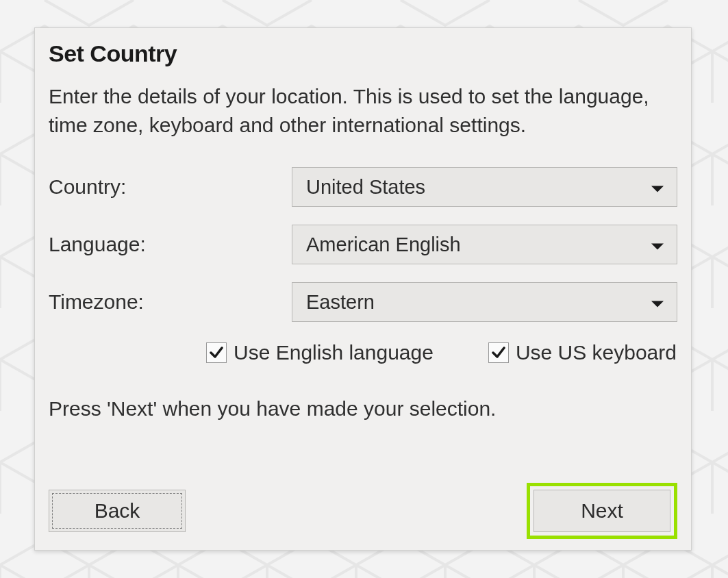  I want to click on language-dropdown: American English, so click(485, 244).